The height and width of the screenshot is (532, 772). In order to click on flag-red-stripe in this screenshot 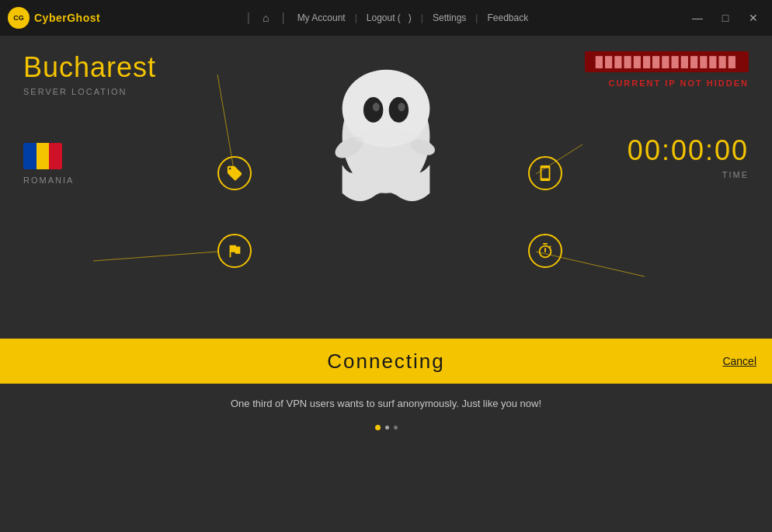, I will do `click(56, 156)`.